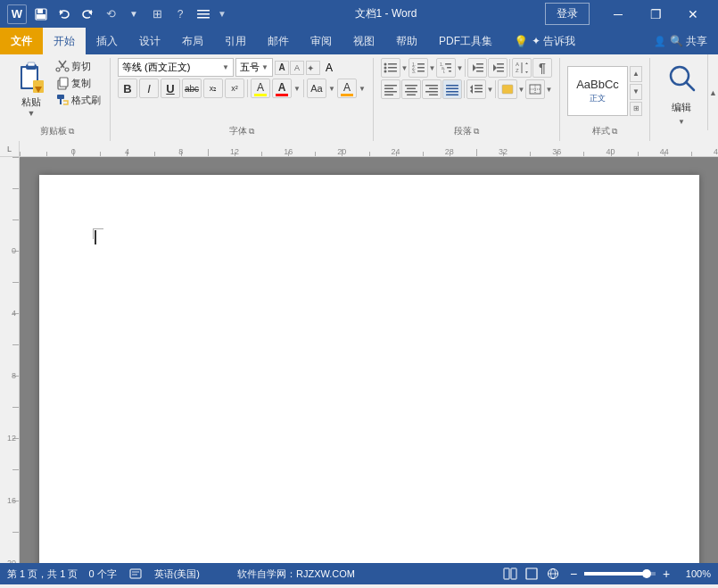  I want to click on menu-tab-share: 👤 🔍 共享, so click(681, 41).